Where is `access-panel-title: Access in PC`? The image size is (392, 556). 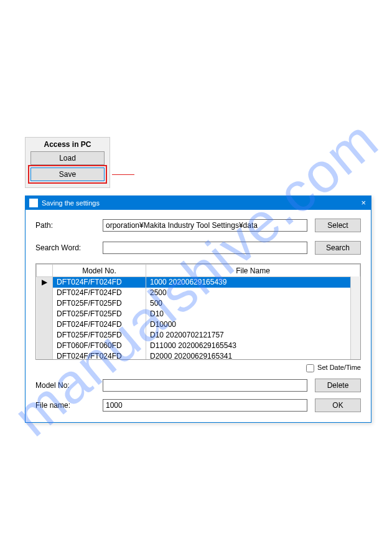
access-panel-title: Access in PC is located at coordinates (67, 144).